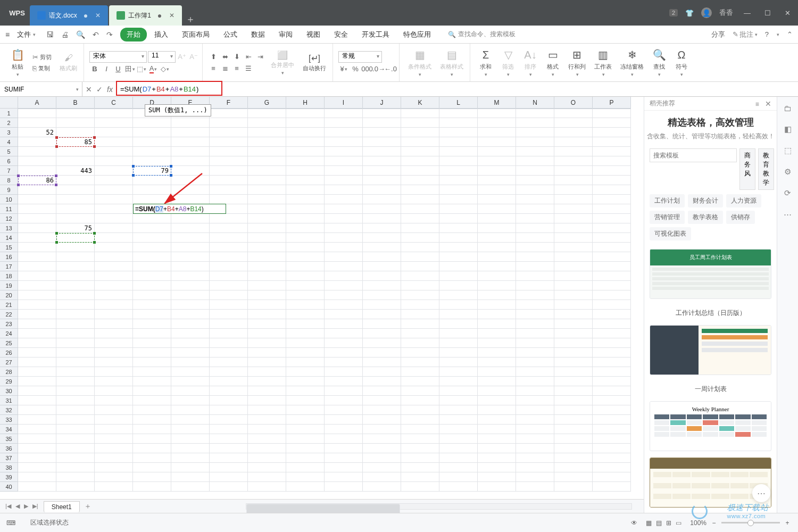  Describe the element at coordinates (9, 487) in the screenshot. I see `row-header: 40` at that location.